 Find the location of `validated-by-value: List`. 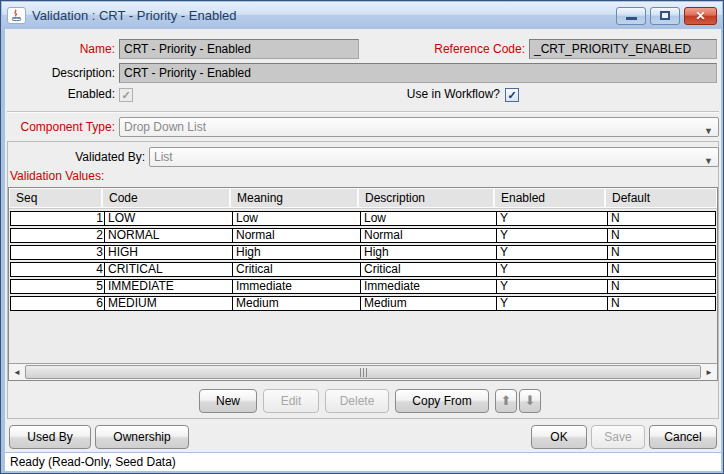

validated-by-value: List is located at coordinates (164, 157).